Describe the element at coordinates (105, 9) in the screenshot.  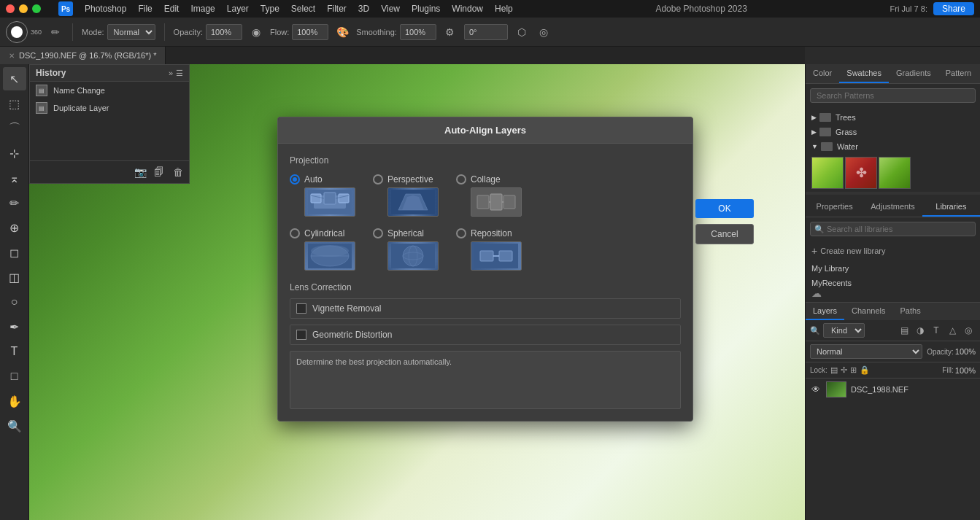
I see `menu-photoshop: Photoshop` at that location.